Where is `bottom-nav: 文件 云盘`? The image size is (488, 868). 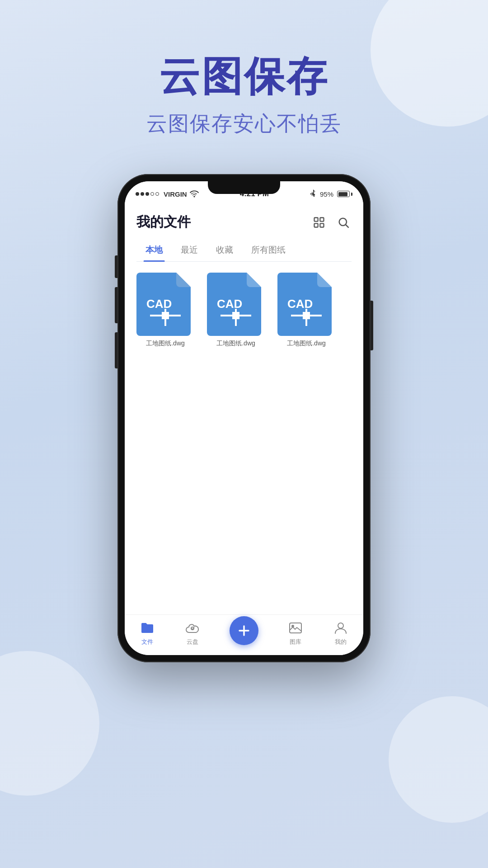
bottom-nav: 文件 云盘 is located at coordinates (244, 635).